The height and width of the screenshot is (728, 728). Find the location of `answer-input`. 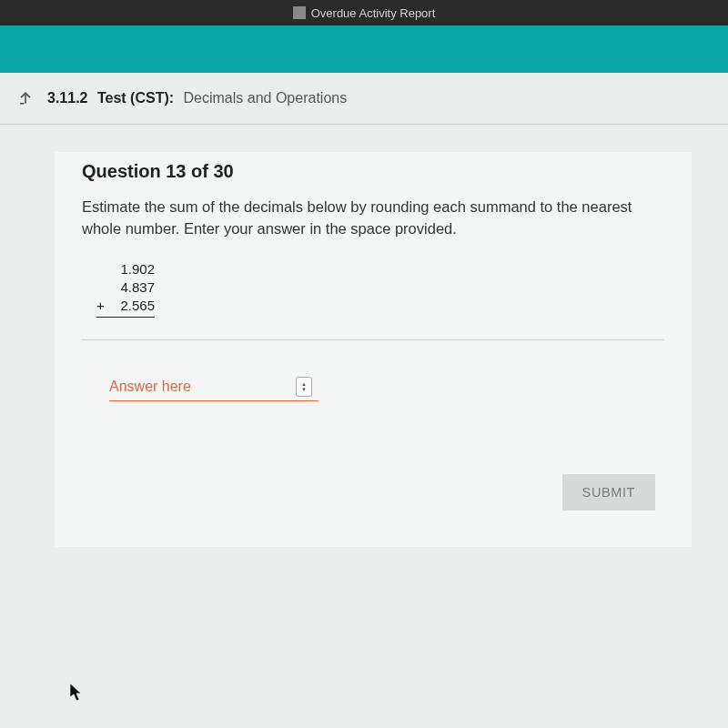

answer-input is located at coordinates (189, 387).